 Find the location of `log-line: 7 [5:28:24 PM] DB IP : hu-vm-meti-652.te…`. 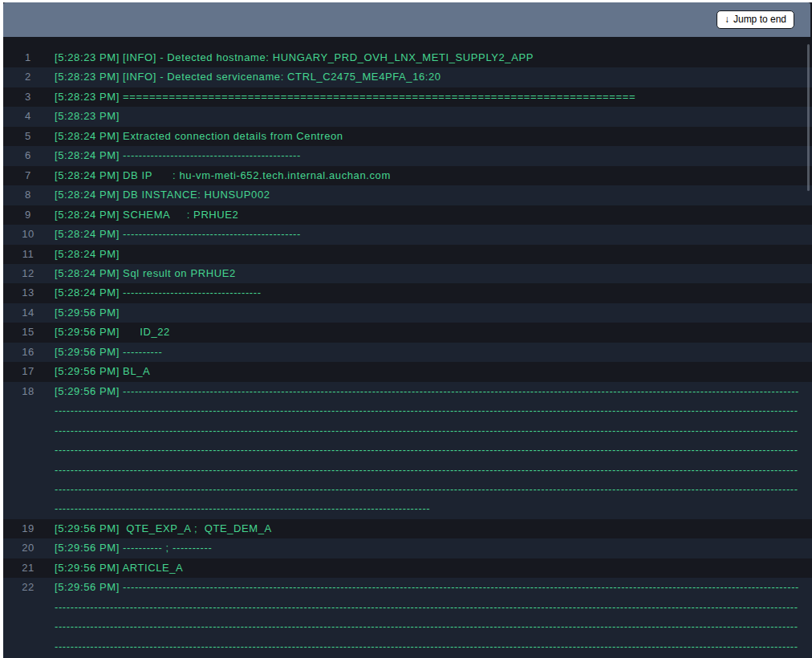

log-line: 7 [5:28:24 PM] DB IP : hu-vm-meti-652.te… is located at coordinates (408, 176).